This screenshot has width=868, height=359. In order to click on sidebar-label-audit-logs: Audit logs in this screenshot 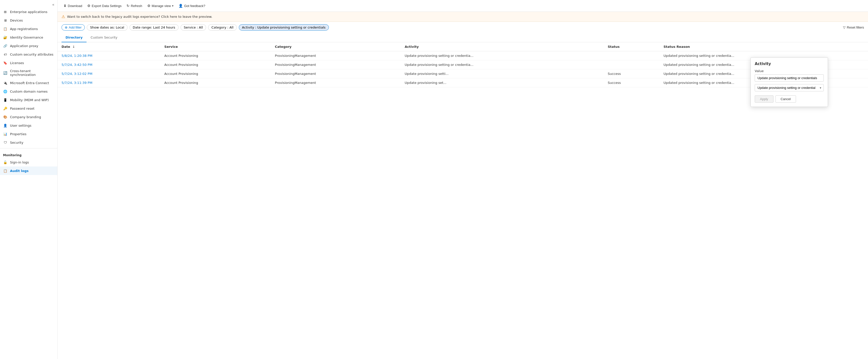, I will do `click(20, 171)`.